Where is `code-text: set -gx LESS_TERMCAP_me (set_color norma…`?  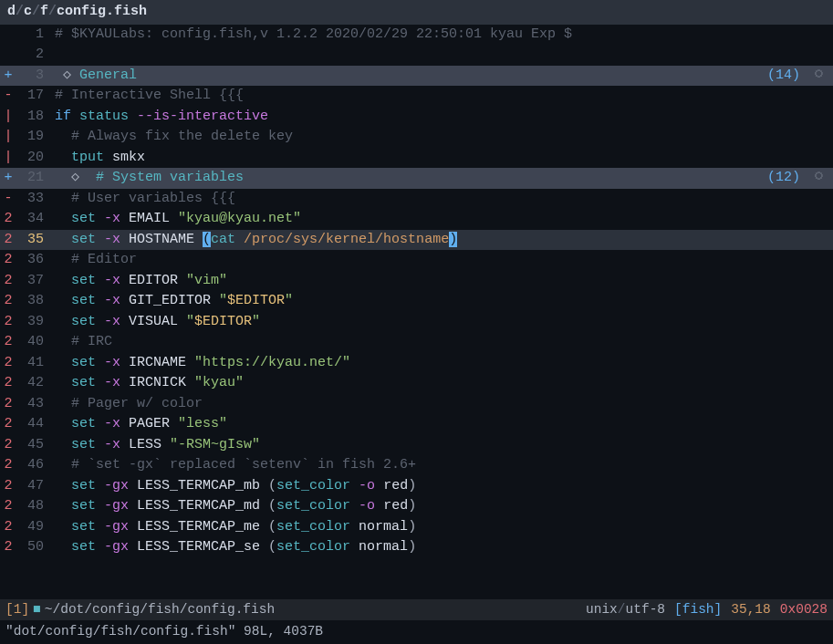 code-text: set -gx LESS_TERMCAP_me (set_color norma… is located at coordinates (442, 527).